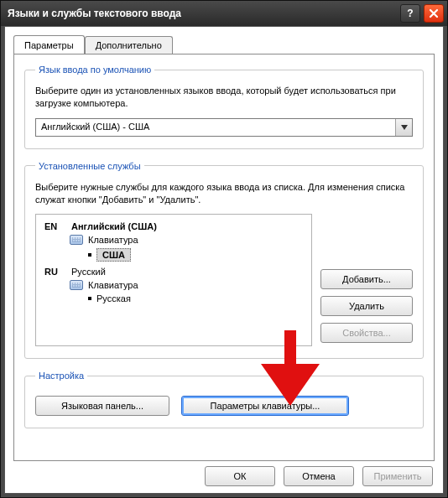 The width and height of the screenshot is (448, 498). I want to click on group-default-text: Выберите один из установленных языков вв…, so click(224, 97).